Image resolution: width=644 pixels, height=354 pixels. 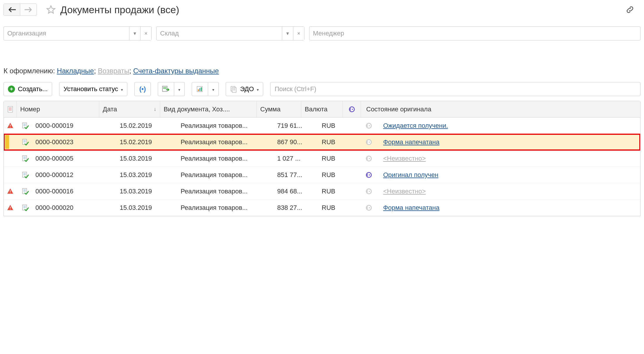 I want to click on cell-number: 0000-000012, so click(x=75, y=175).